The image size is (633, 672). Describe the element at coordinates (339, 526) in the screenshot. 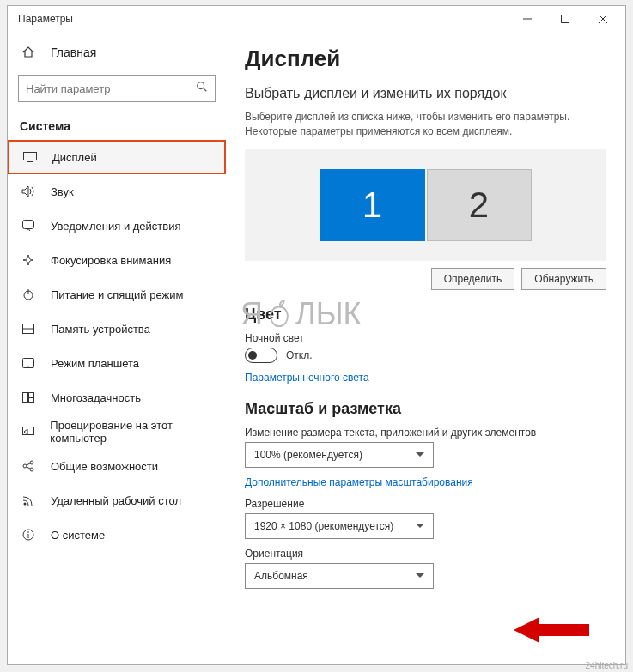

I see `resolution-select: 1920 × 1080 (рекомендуется)` at that location.